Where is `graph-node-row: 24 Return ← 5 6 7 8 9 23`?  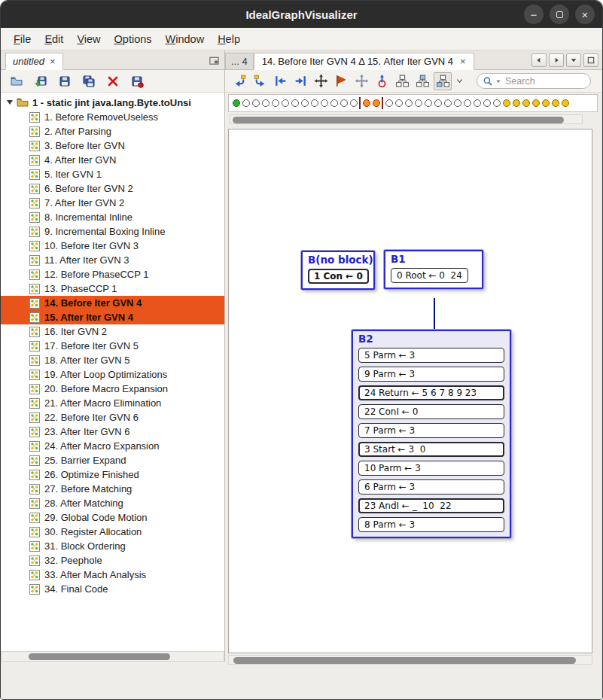 graph-node-row: 24 Return ← 5 6 7 8 9 23 is located at coordinates (431, 393).